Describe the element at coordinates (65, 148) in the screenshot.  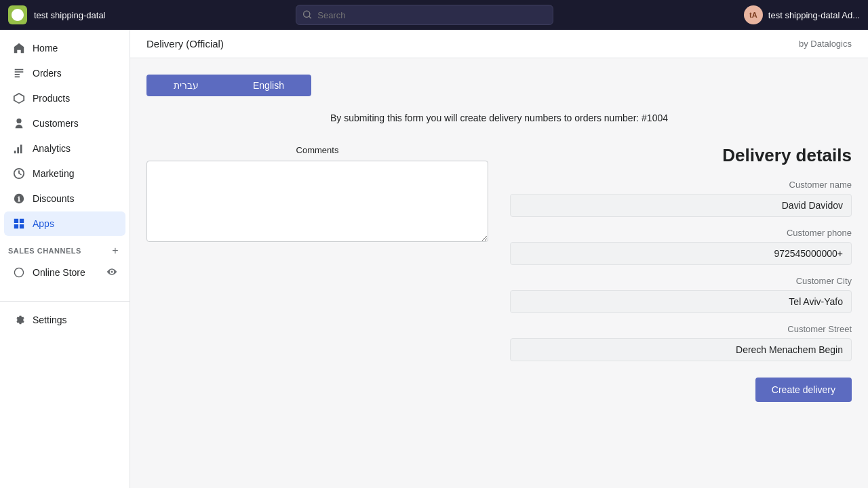
I see `sidebar-item-analytics: Analytics` at that location.